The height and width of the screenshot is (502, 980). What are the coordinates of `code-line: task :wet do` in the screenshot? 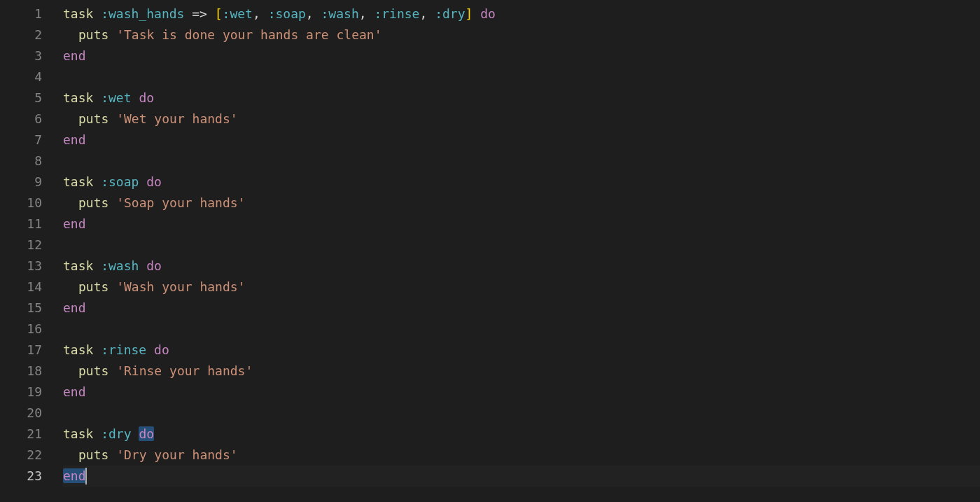 It's located at (522, 98).